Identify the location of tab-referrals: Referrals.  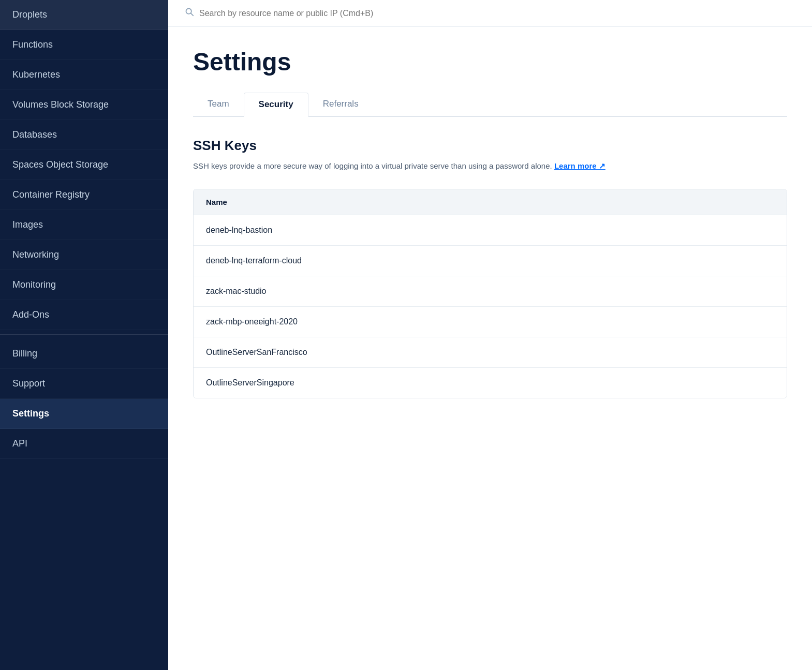
(341, 105).